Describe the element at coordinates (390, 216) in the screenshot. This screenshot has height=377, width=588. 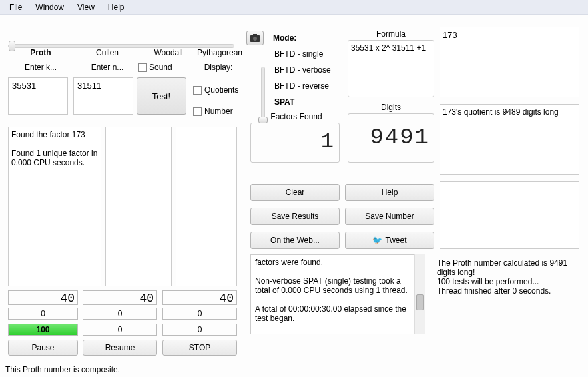
I see `save-number-button: Save Number` at that location.